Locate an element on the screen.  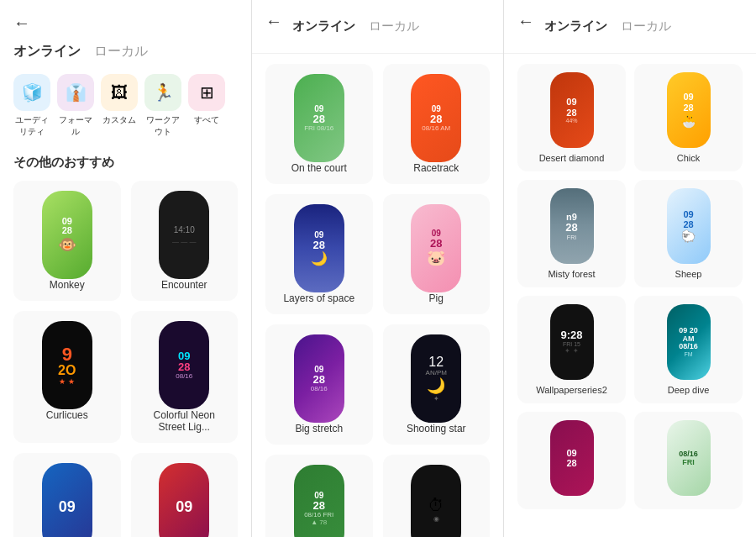
list-item: 09 28 08/16 Big stretch is located at coordinates (319, 385).